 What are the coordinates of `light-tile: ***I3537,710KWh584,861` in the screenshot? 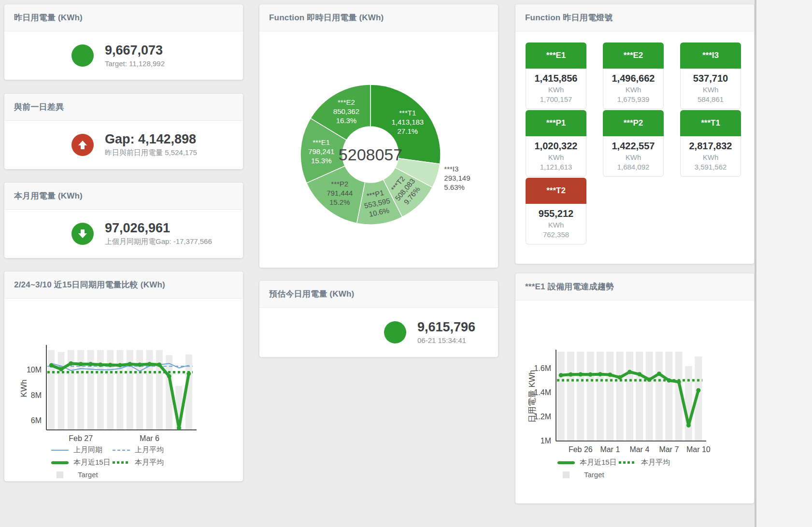 It's located at (711, 76).